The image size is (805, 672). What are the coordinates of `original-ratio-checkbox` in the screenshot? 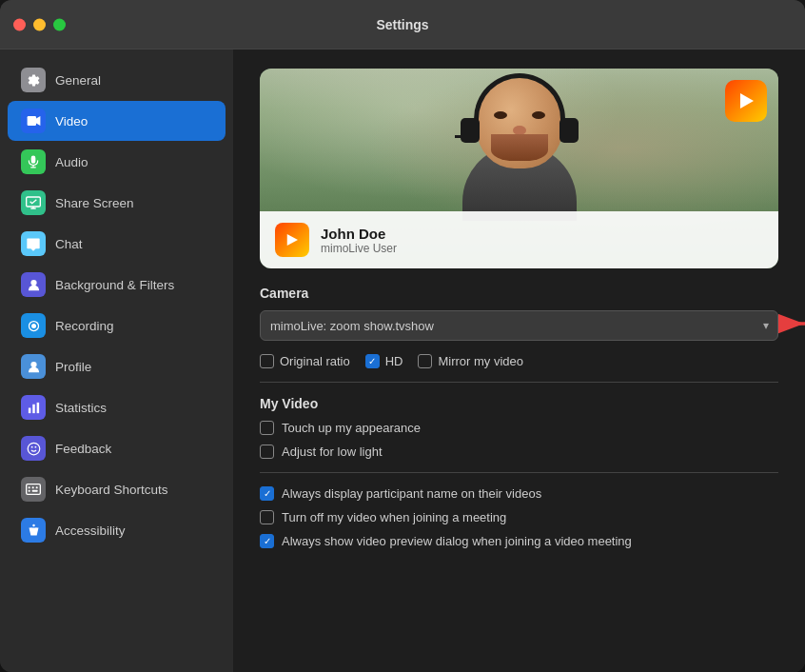 It's located at (266, 362).